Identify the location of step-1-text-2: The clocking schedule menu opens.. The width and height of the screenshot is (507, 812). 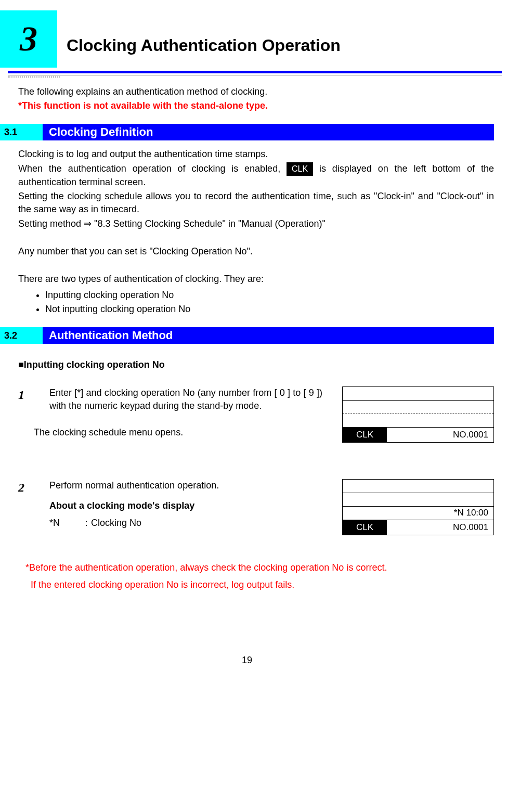
(178, 433).